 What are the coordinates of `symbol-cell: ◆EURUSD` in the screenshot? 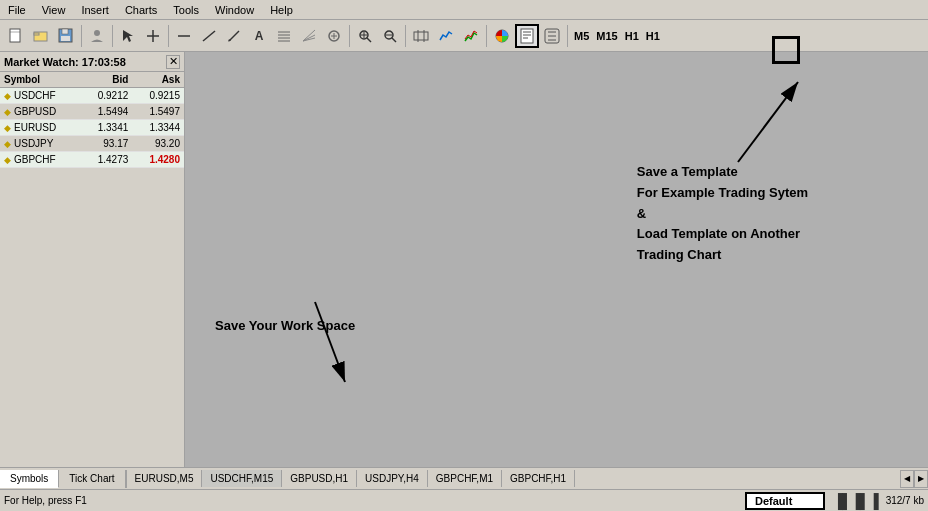 It's located at (40, 128).